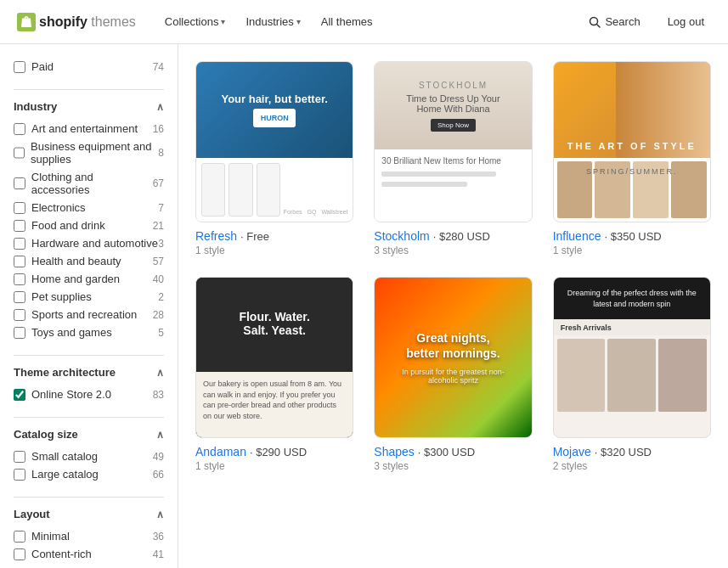 This screenshot has width=728, height=568. I want to click on theme-styles-shapes: 3 styles, so click(453, 466).